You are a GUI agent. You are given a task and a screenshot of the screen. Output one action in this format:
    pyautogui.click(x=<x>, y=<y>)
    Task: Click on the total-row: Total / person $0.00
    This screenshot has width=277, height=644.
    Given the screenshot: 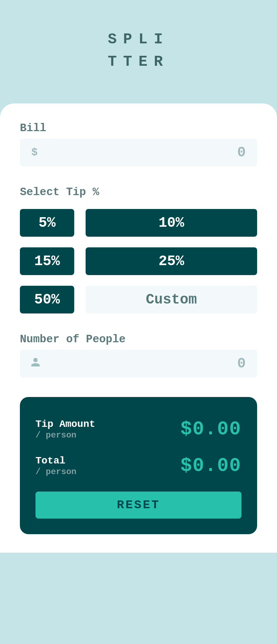 What is the action you would take?
    pyautogui.click(x=138, y=466)
    